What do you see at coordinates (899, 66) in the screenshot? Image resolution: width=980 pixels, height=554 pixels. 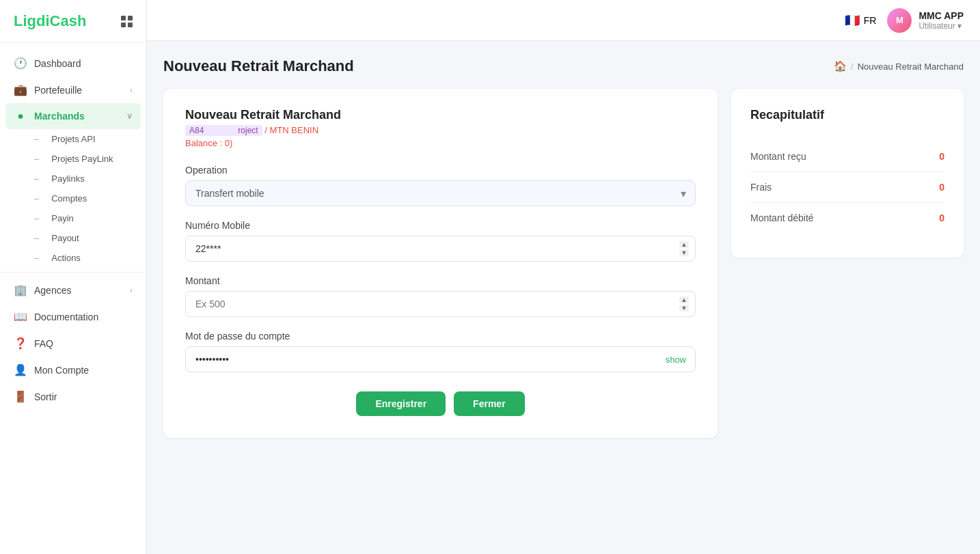 I see `breadcrumb: 🏠 / Nouveau Retrait Marchand` at bounding box center [899, 66].